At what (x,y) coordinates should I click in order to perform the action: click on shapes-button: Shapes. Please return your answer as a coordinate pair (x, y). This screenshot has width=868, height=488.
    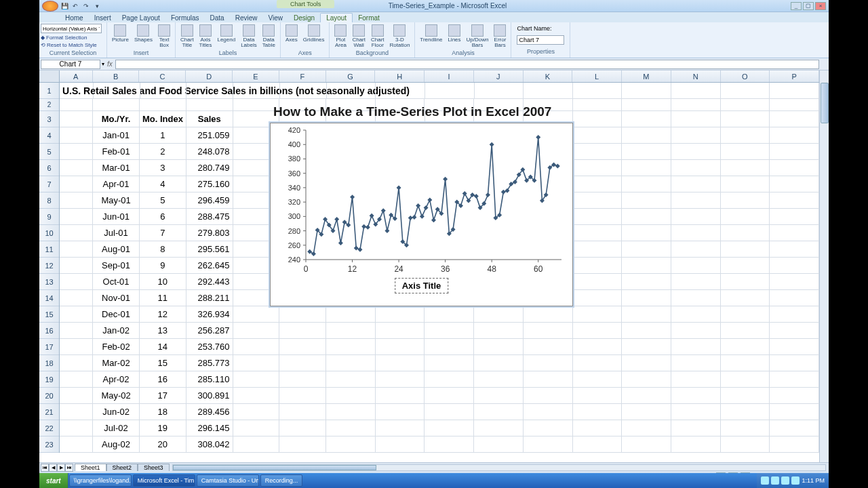
    Looking at the image, I should click on (144, 34).